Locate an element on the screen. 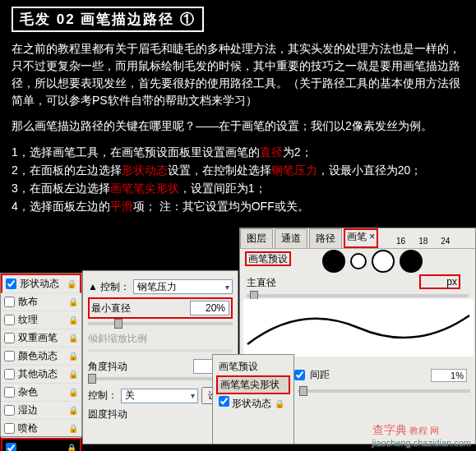  brush-thumb-filled2 is located at coordinates (411, 261).